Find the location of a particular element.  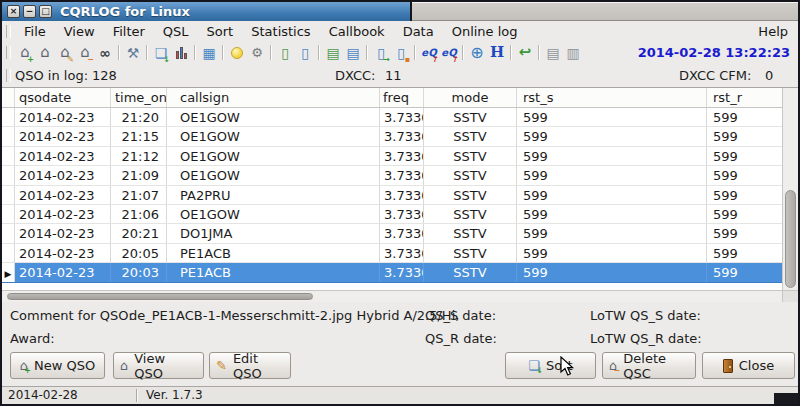

selected-row-marker-icon: ▶ is located at coordinates (8, 274).